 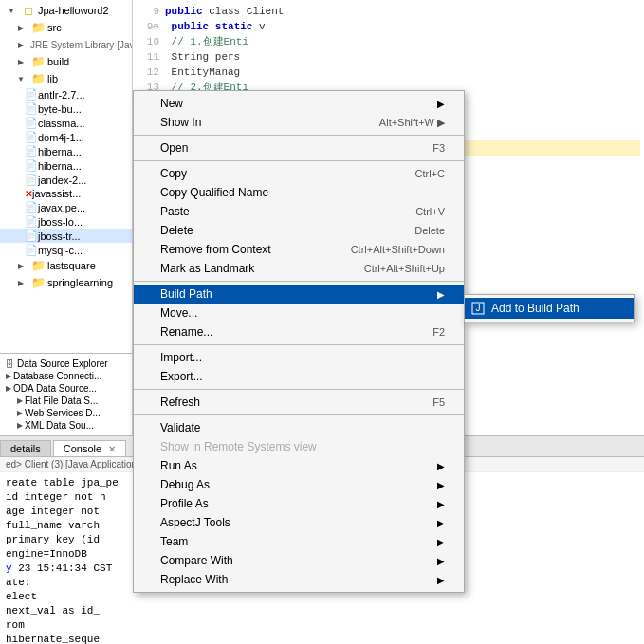 I want to click on tree-item-jboss-lo: 📄 jboss-lo..., so click(x=66, y=222).